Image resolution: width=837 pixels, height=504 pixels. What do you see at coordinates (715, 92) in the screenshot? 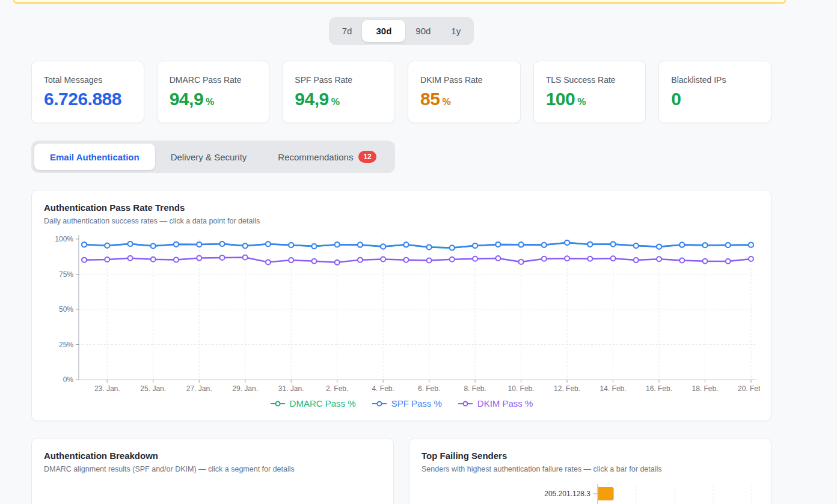
I see `stat-card-blacklisted-ips: Blacklisted IPs 0` at bounding box center [715, 92].